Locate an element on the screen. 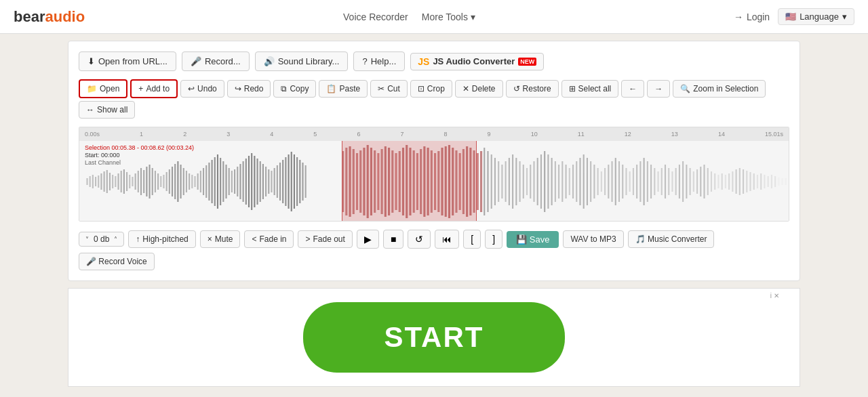 This screenshot has height=397, width=868. select-all-button: ⊞ Select all is located at coordinates (590, 89).